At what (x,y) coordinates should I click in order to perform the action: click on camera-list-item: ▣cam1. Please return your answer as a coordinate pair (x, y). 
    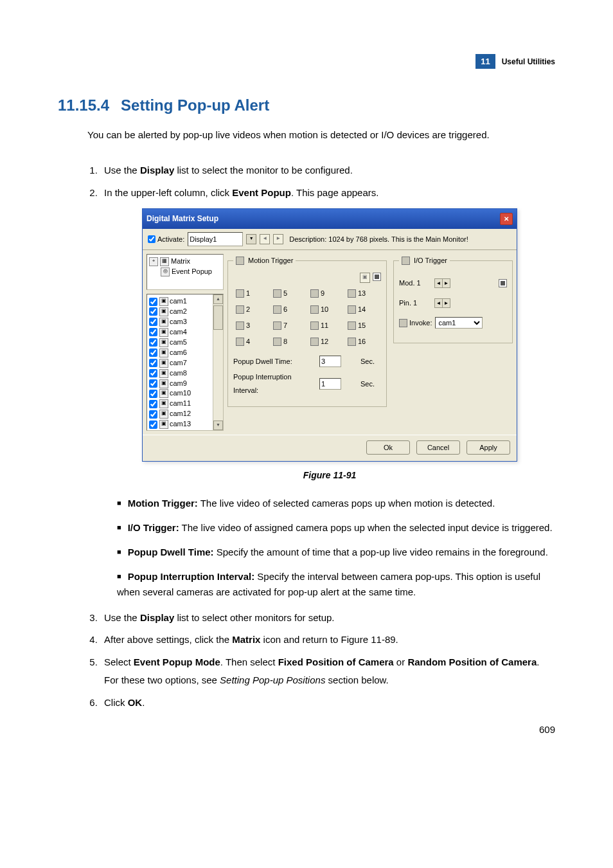
    Looking at the image, I should click on (185, 302).